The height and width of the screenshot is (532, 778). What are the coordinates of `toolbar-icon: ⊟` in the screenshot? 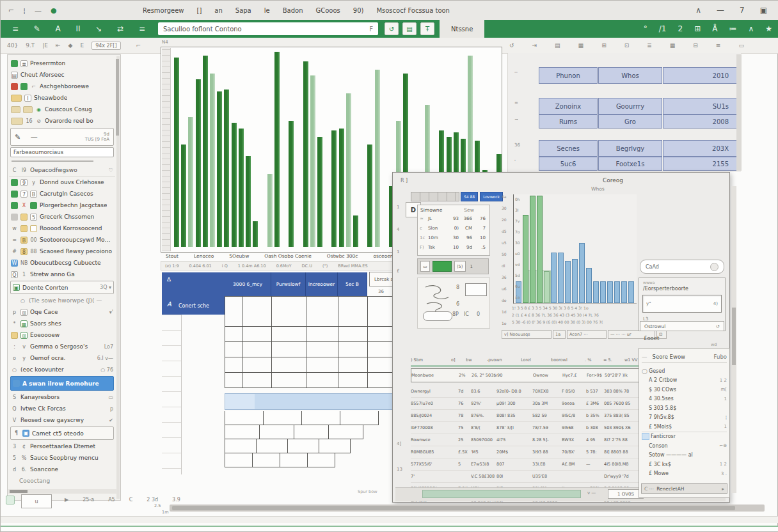 It's located at (695, 45).